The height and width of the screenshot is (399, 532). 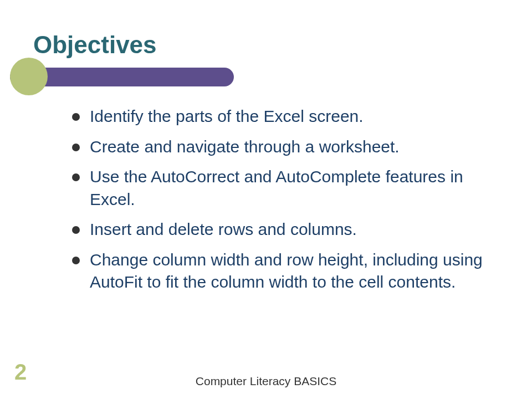 I want to click on bullet-text: Change column width and row height, incl…, so click(x=289, y=272).